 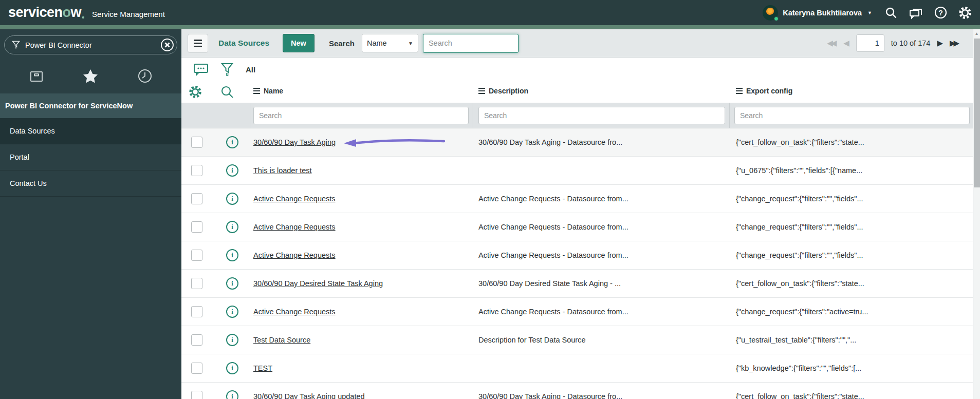 What do you see at coordinates (251, 70) in the screenshot?
I see `breadcrumb-all: All` at bounding box center [251, 70].